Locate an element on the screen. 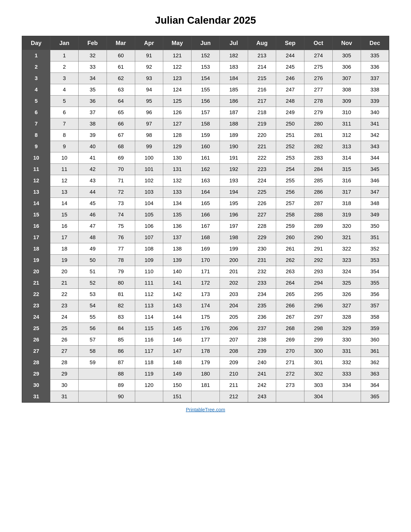 This screenshot has width=411, height=532. jun-cell: 181 is located at coordinates (206, 385).